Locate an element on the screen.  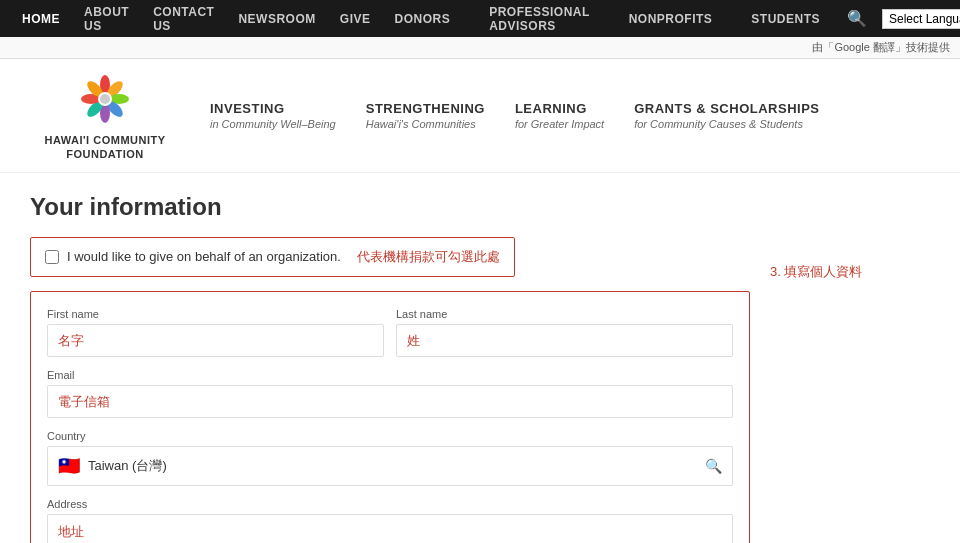
email-group: Email is located at coordinates (390, 394).